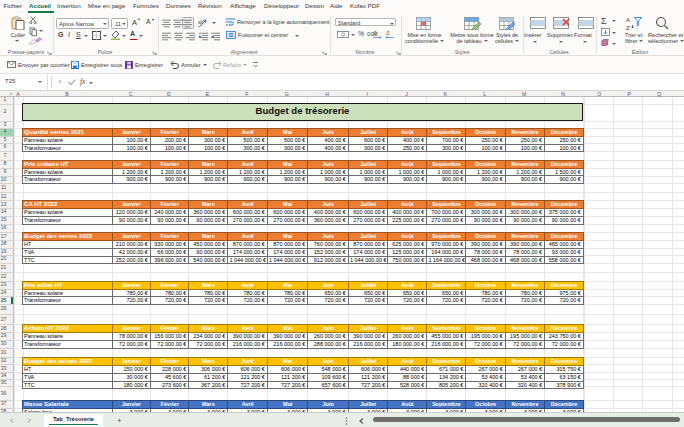  What do you see at coordinates (201, 22) in the screenshot?
I see `svg-text: ab` at bounding box center [201, 22].